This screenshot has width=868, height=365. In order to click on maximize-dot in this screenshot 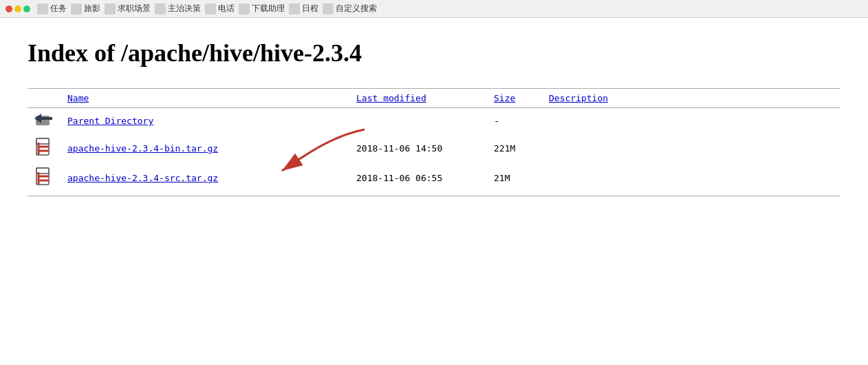, I will do `click(27, 9)`.